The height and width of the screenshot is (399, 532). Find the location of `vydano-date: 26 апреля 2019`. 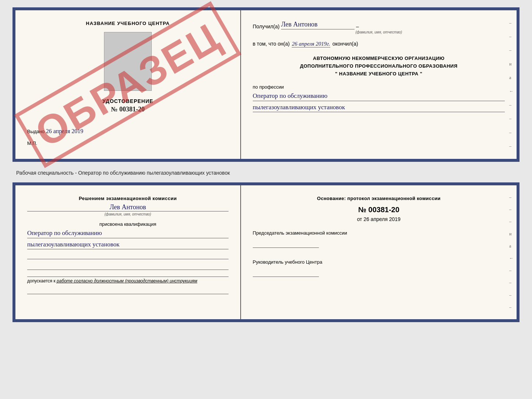

vydano-date: 26 апреля 2019 is located at coordinates (65, 131).